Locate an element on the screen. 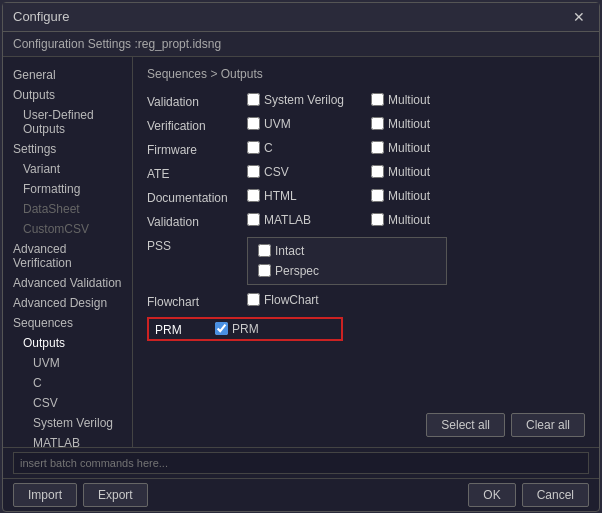 The height and width of the screenshot is (513, 602). checkbox-label-perspec: Perspec is located at coordinates (297, 271).